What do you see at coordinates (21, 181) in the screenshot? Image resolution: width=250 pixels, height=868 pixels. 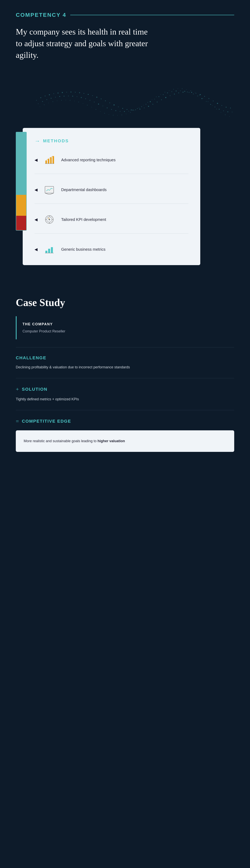 I see `progress-bar` at bounding box center [21, 181].